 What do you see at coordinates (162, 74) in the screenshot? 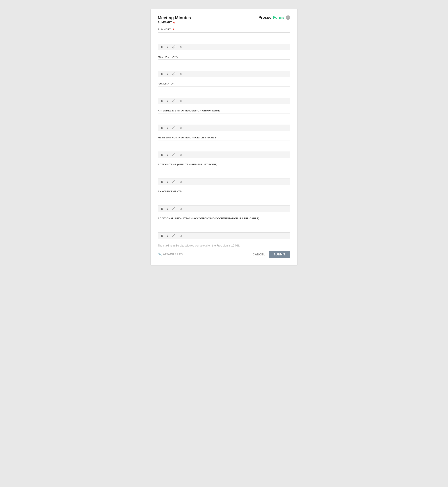
I see `bold-button-meeting_topic: B` at bounding box center [162, 74].